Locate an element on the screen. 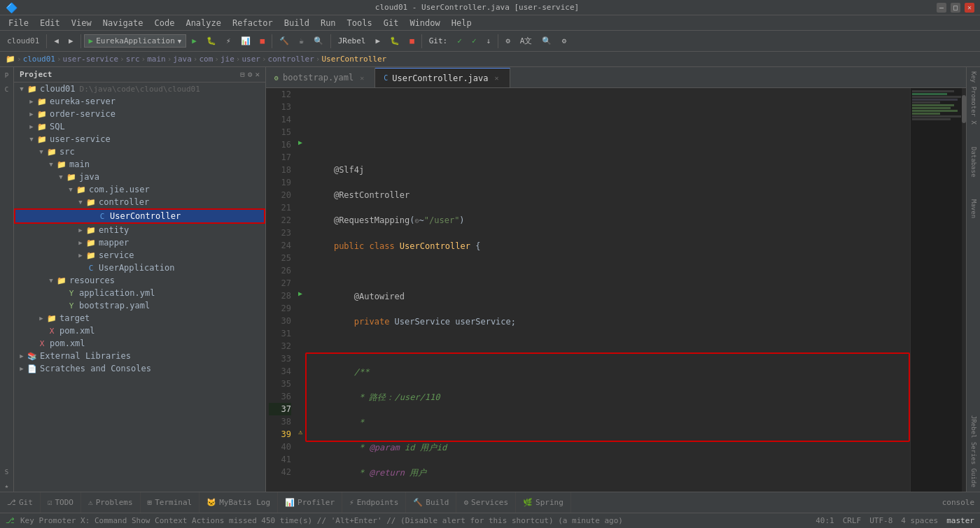 The image size is (980, 528). tree-root: ▼ 📁 cloud01 D:\java\code\cloud\cloud01 is located at coordinates (140, 89).